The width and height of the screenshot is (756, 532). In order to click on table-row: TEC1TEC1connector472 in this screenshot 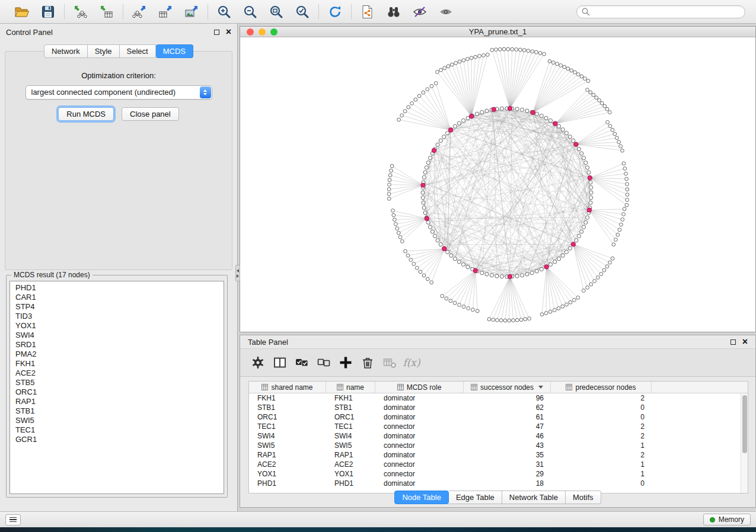, I will do `click(498, 427)`.